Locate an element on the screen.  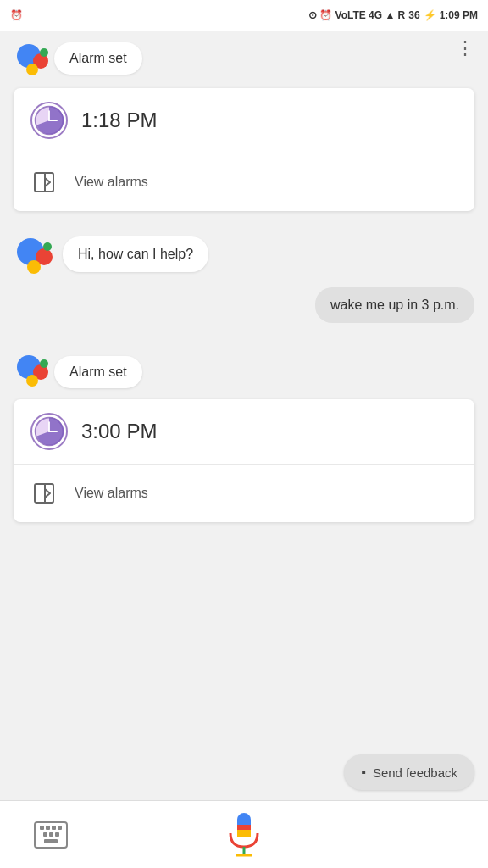
second-view-alarms-icon is located at coordinates (46, 493).